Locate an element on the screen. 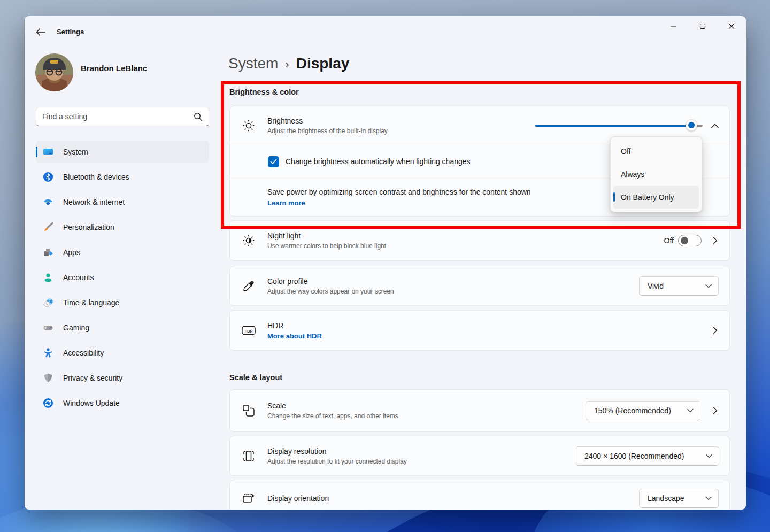 This screenshot has height=532, width=770. hdr-icon: HDR is located at coordinates (249, 330).